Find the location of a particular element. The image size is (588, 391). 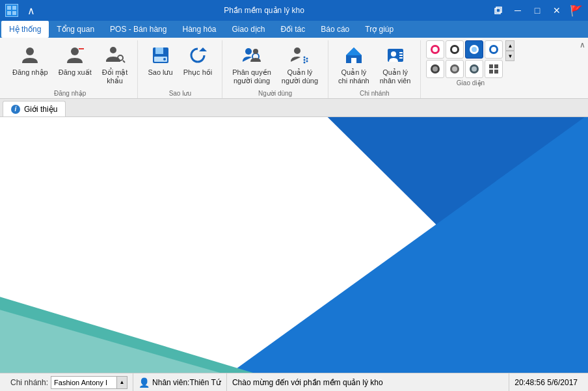

group-label-nguoi-dung: Người dùng is located at coordinates (275, 94).